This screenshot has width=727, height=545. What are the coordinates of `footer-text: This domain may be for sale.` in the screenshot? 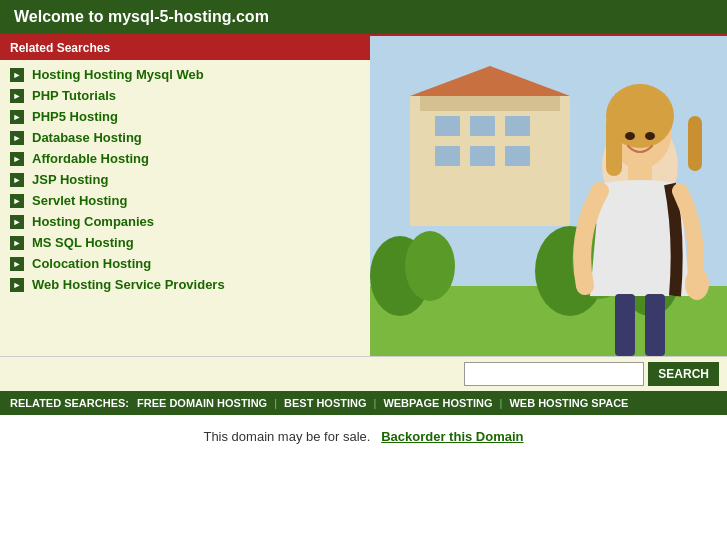 It's located at (286, 436).